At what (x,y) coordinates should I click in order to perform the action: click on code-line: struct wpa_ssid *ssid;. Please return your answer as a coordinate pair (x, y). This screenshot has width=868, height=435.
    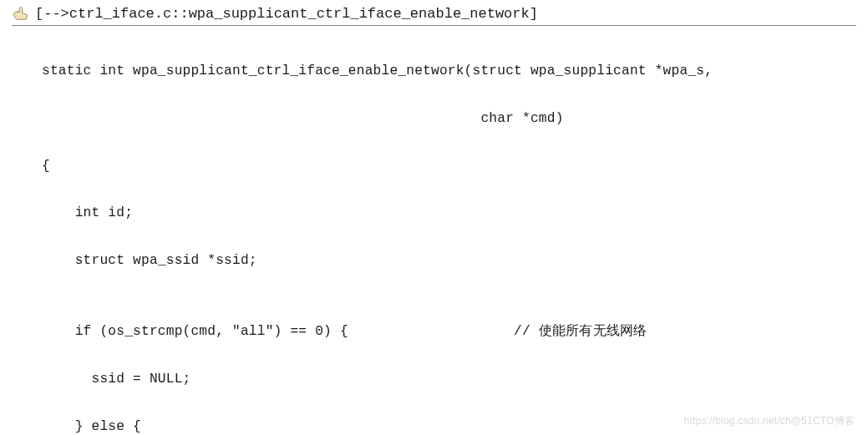
    Looking at the image, I should click on (449, 260).